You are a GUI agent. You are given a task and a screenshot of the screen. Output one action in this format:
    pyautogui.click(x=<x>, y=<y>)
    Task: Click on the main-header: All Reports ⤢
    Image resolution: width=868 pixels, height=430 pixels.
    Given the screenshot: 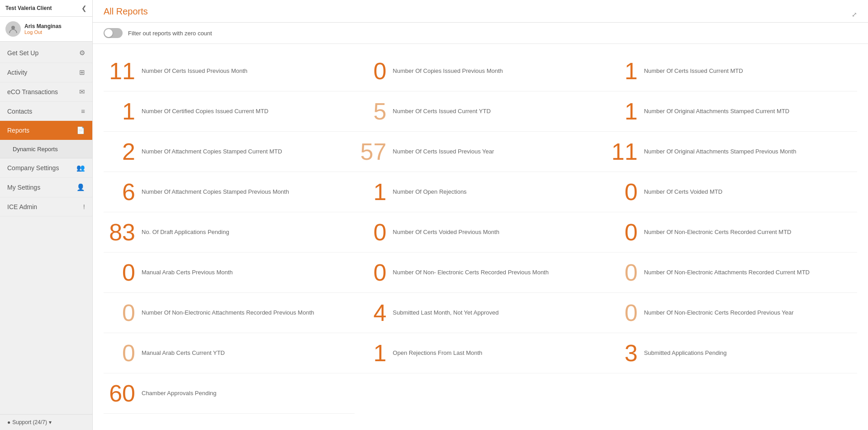 What is the action you would take?
    pyautogui.click(x=480, y=11)
    